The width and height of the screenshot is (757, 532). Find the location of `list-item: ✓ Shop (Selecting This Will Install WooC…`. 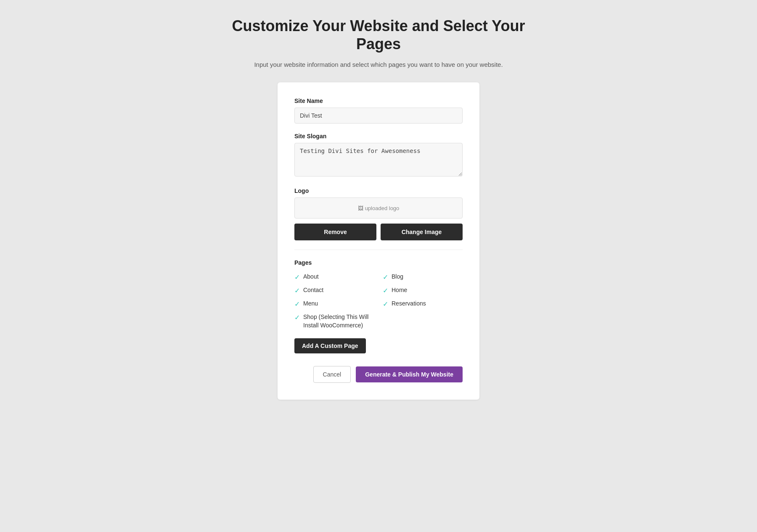

list-item: ✓ Shop (Selecting This Will Install WooC… is located at coordinates (334, 321).